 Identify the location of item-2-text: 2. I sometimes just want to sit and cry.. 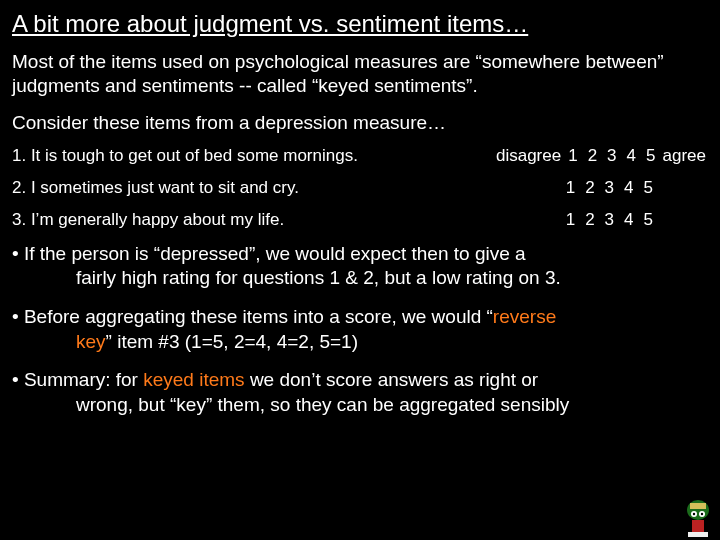
(156, 188).